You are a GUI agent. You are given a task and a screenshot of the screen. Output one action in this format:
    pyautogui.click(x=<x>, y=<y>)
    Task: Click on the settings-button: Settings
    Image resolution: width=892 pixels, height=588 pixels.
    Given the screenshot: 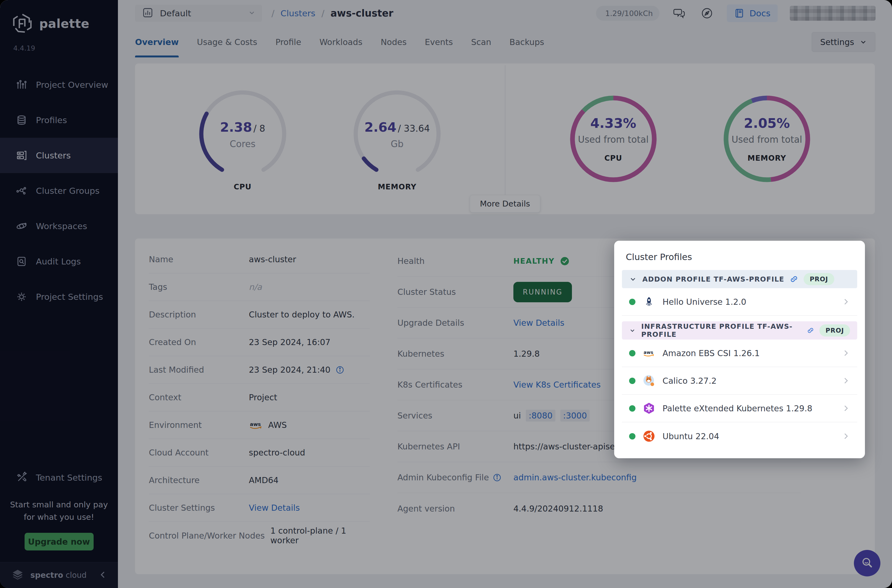 What is the action you would take?
    pyautogui.click(x=844, y=42)
    